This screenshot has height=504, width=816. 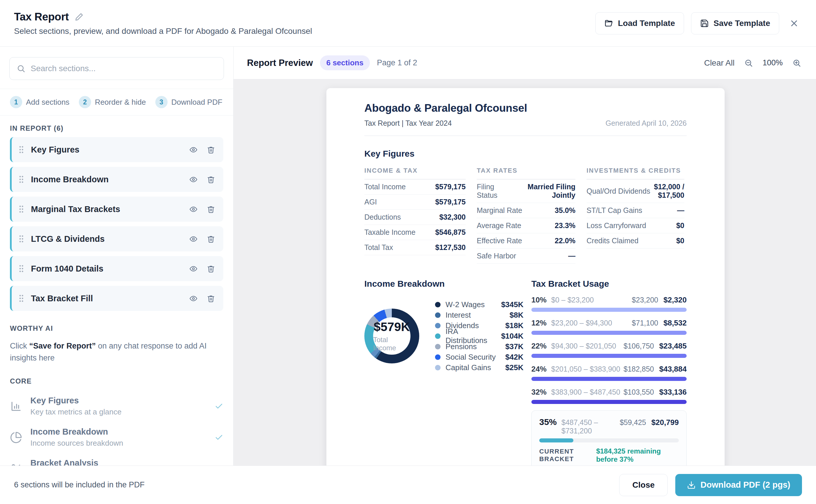 What do you see at coordinates (739, 485) in the screenshot?
I see `download-pdf-button: Download PDF (2 pgs)` at bounding box center [739, 485].